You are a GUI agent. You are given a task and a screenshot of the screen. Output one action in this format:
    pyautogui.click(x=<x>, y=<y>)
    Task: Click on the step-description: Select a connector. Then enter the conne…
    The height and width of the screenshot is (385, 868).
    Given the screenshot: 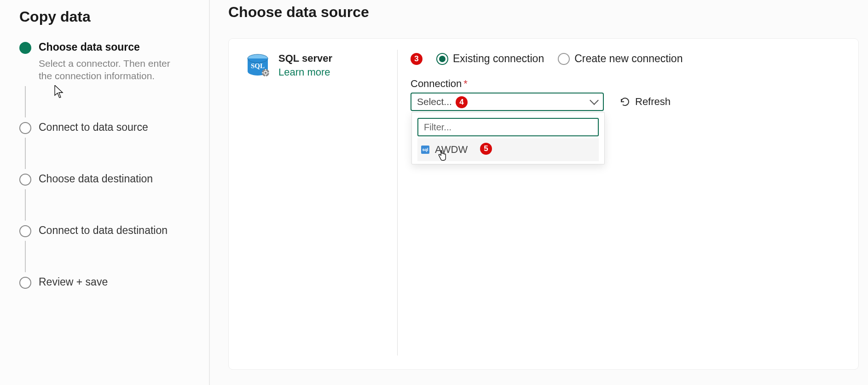 What is the action you would take?
    pyautogui.click(x=108, y=70)
    